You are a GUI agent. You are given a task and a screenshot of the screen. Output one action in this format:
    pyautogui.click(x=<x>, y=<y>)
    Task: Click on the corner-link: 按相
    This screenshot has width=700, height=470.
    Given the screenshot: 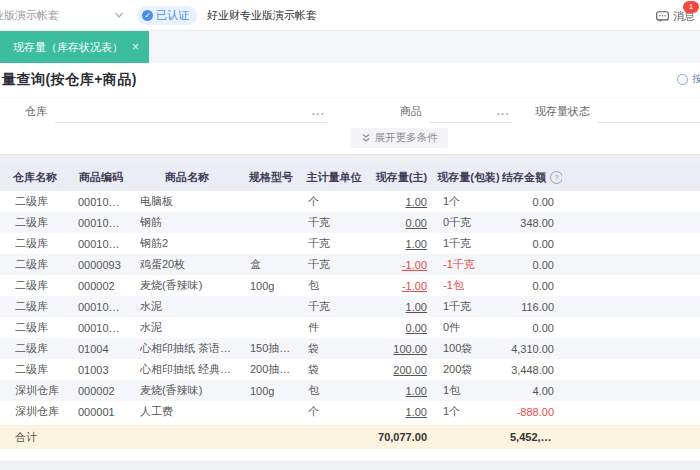 What is the action you would take?
    pyautogui.click(x=688, y=79)
    